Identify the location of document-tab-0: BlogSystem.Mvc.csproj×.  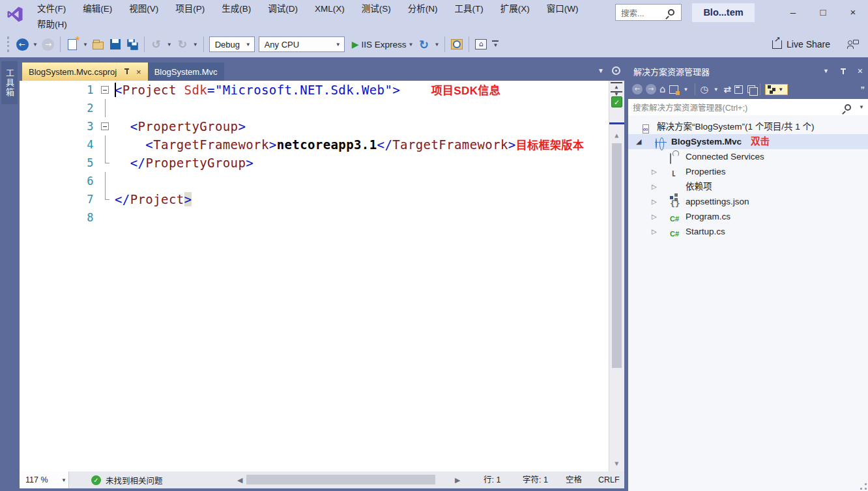
(85, 72).